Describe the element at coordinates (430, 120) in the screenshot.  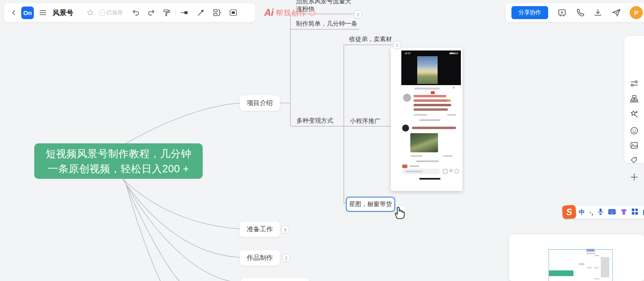
I see `phone-expand-replies1` at that location.